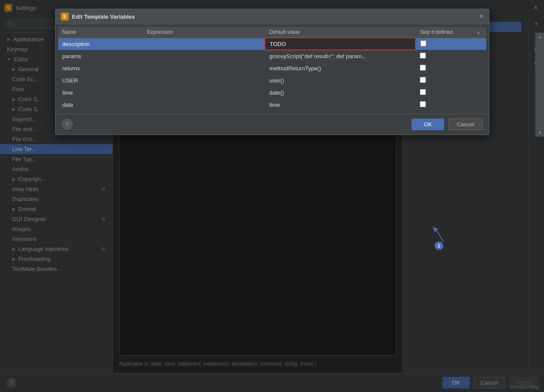 Image resolution: width=544 pixels, height=392 pixels. What do you see at coordinates (272, 105) in the screenshot?
I see `table-row: date time` at bounding box center [272, 105].